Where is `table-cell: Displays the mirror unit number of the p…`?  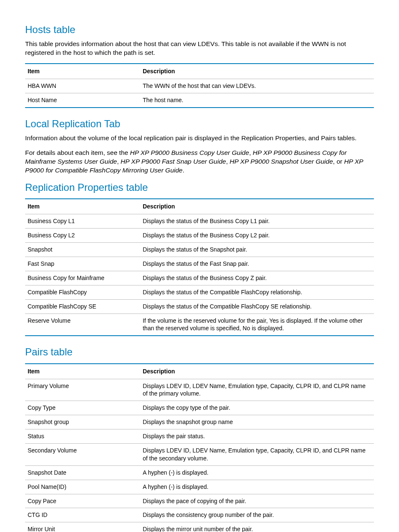 table-cell: Displays the mirror unit number of the p… is located at coordinates (257, 527).